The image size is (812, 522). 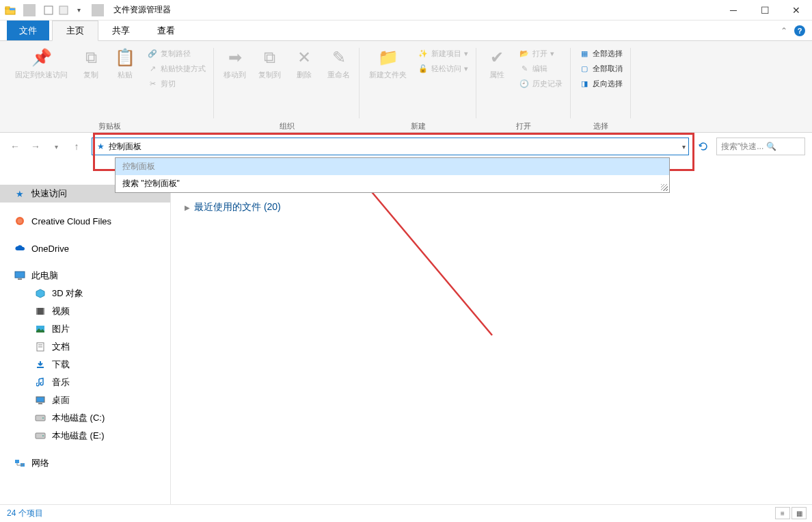 I want to click on minimize-button: ─, so click(x=733, y=10).